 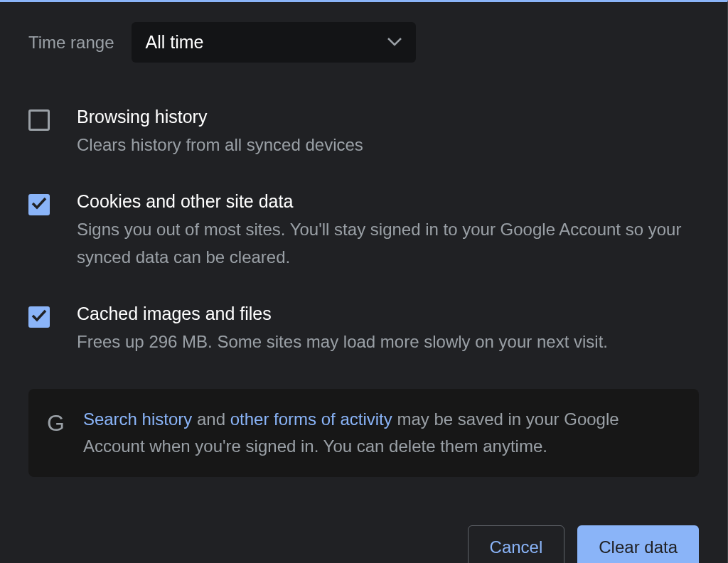 I want to click on checkbox-cached, so click(x=39, y=317).